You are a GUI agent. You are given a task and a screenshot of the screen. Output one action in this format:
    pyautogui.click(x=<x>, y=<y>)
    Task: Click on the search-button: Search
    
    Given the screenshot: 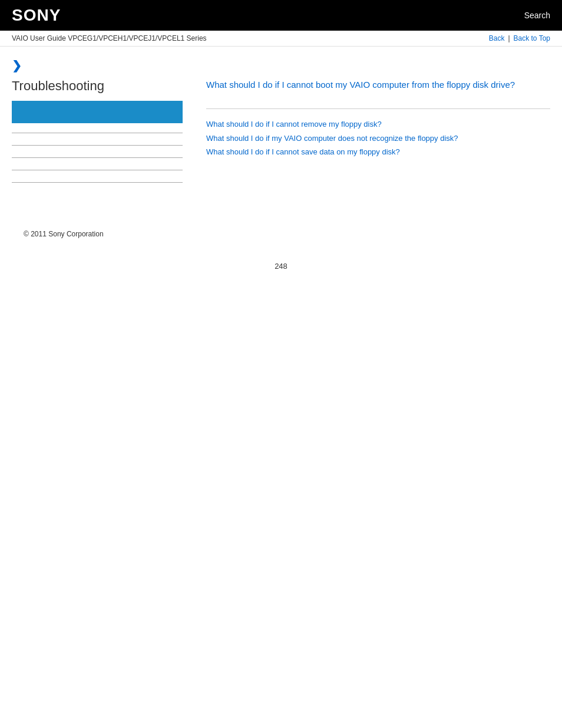 What is the action you would take?
    pyautogui.click(x=537, y=15)
    